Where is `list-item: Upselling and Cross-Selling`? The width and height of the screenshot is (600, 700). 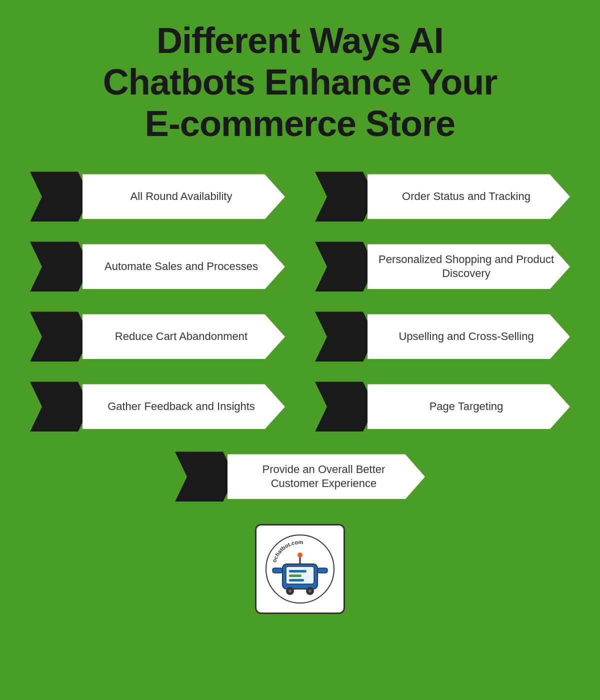 list-item: Upselling and Cross-Selling is located at coordinates (442, 336).